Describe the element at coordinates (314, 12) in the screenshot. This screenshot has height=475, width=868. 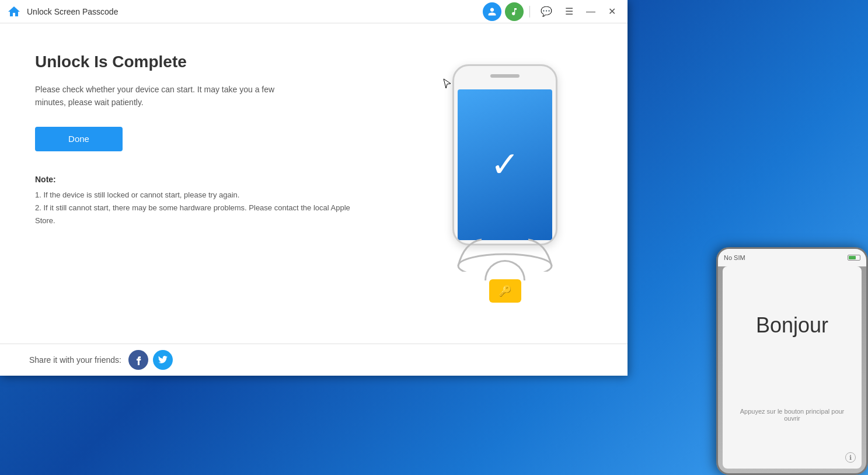
I see `title-bar: Unlock Screen Passcode 💬 ☰ — ✕` at that location.